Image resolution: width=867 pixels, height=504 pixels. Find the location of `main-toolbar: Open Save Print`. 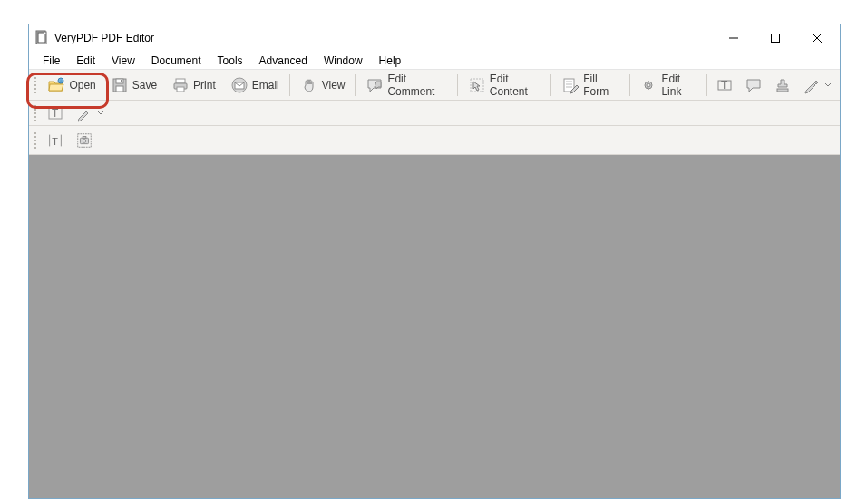

main-toolbar: Open Save Print is located at coordinates (434, 85).